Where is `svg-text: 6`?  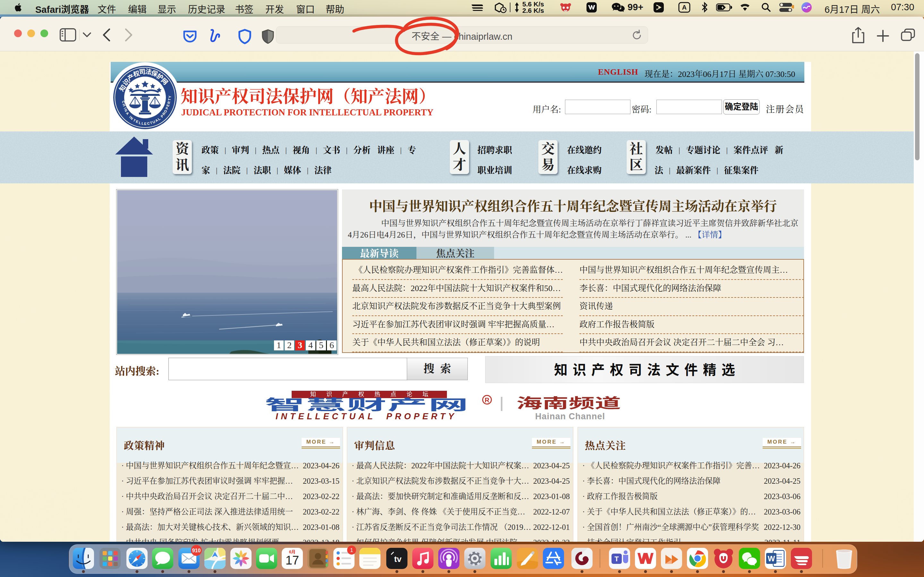
svg-text: 6 is located at coordinates (332, 345).